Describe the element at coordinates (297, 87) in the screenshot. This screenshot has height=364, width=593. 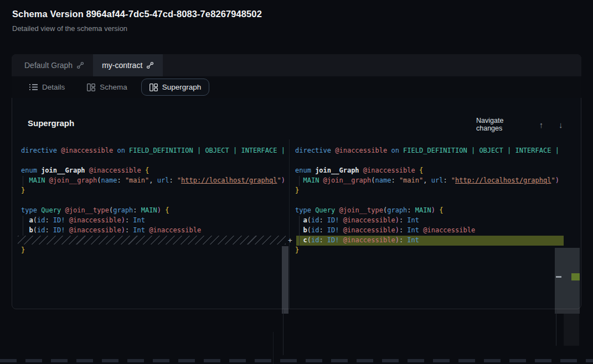
I see `view-tab-bar: Details Schema Supergraph` at that location.